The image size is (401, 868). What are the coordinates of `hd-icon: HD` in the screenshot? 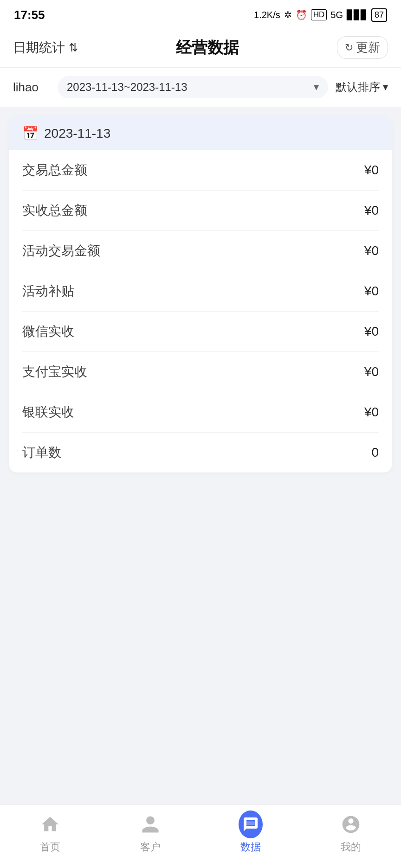 It's located at (319, 15).